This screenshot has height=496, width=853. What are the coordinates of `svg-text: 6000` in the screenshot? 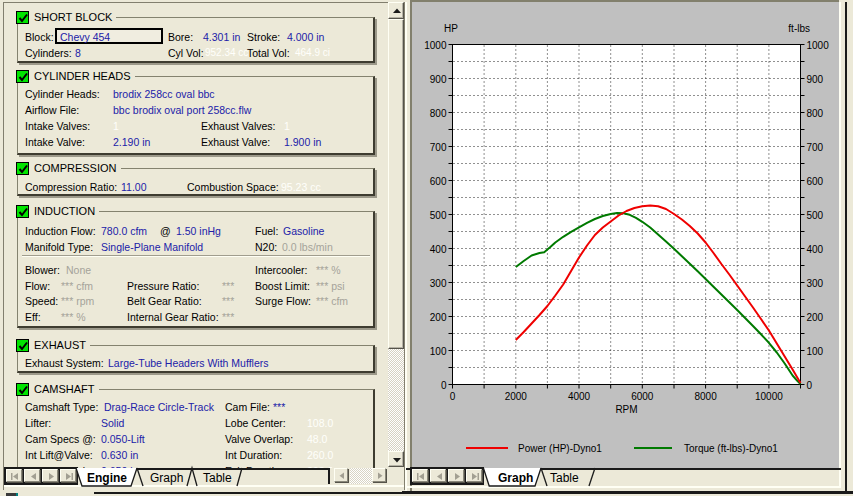 It's located at (642, 396).